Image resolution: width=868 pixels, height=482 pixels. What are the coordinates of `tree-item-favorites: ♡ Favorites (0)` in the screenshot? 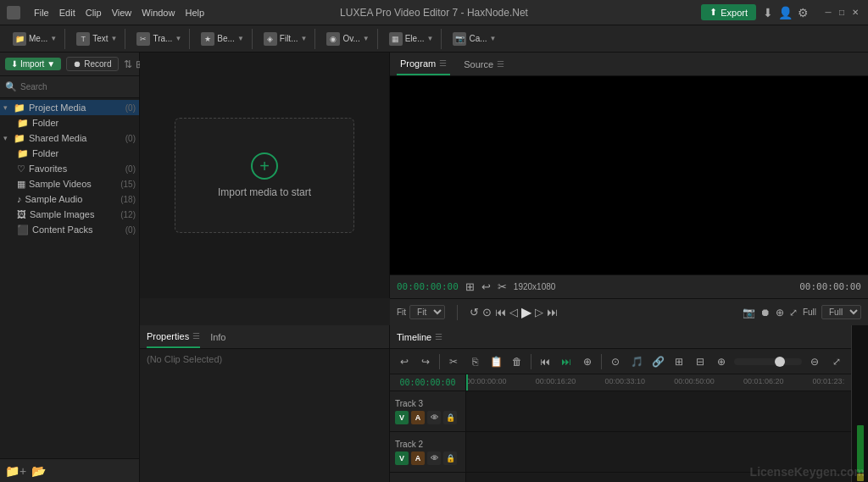 It's located at (70, 169).